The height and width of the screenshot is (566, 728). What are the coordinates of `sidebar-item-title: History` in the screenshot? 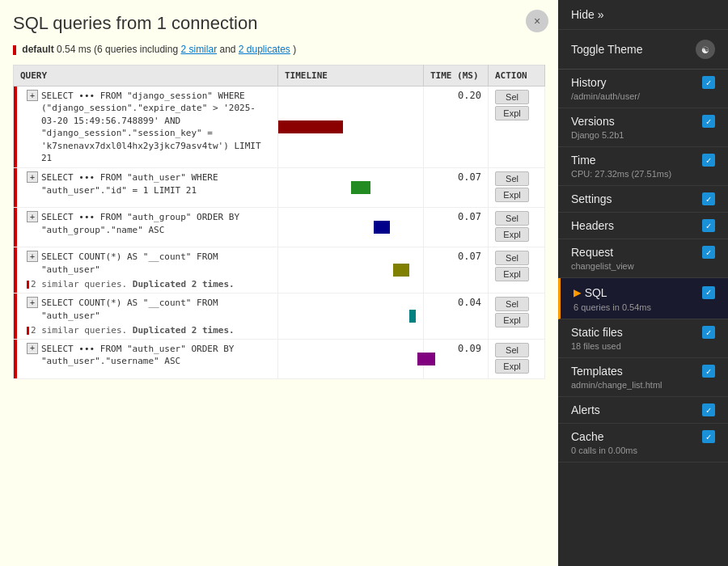 It's located at (589, 82).